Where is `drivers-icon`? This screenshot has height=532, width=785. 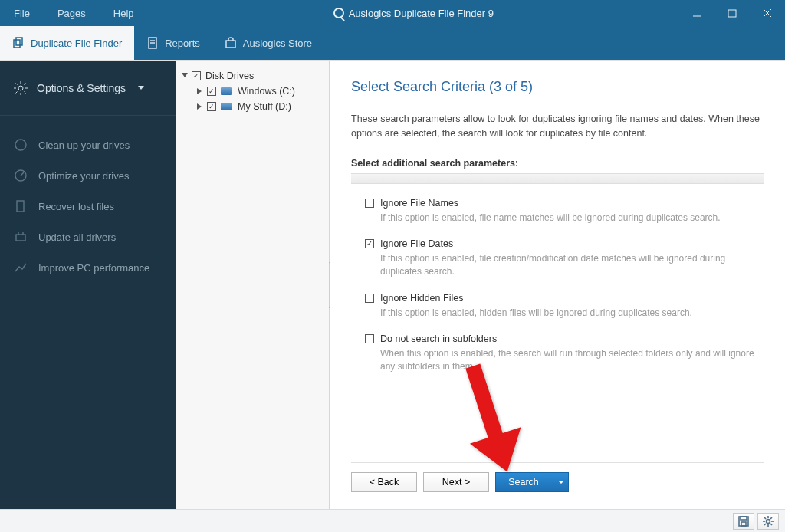 drivers-icon is located at coordinates (21, 237).